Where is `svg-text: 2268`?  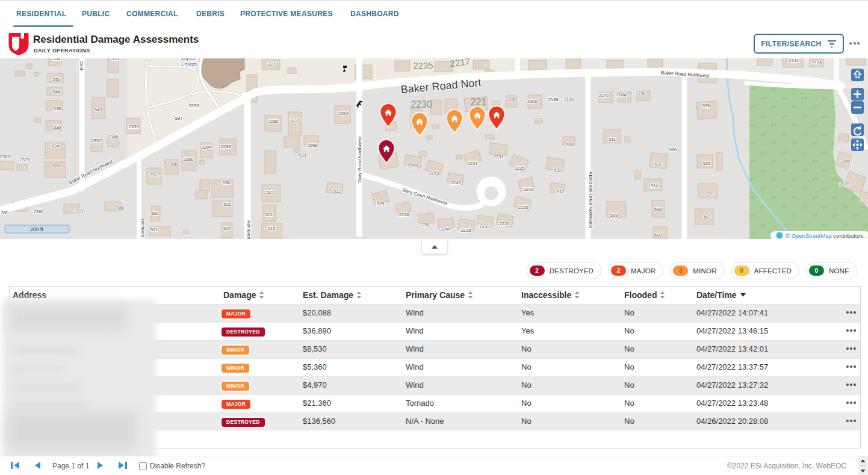
svg-text: 2268 is located at coordinates (313, 146).